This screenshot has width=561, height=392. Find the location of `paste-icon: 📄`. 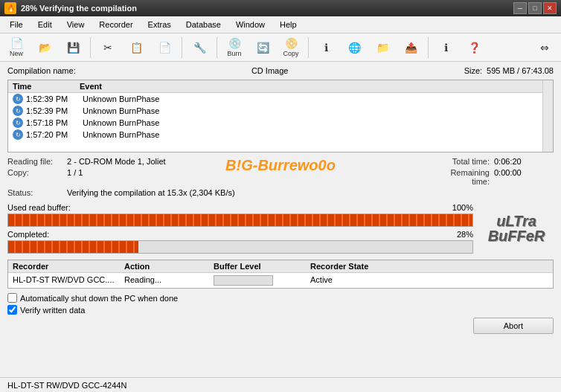

paste-icon: 📄 is located at coordinates (164, 48).